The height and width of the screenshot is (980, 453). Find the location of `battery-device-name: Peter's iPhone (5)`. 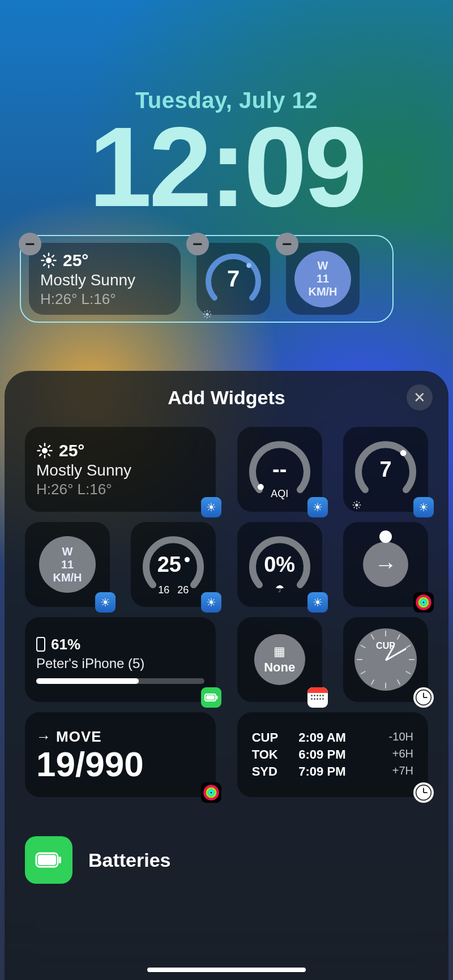

battery-device-name: Peter's iPhone (5) is located at coordinates (120, 664).